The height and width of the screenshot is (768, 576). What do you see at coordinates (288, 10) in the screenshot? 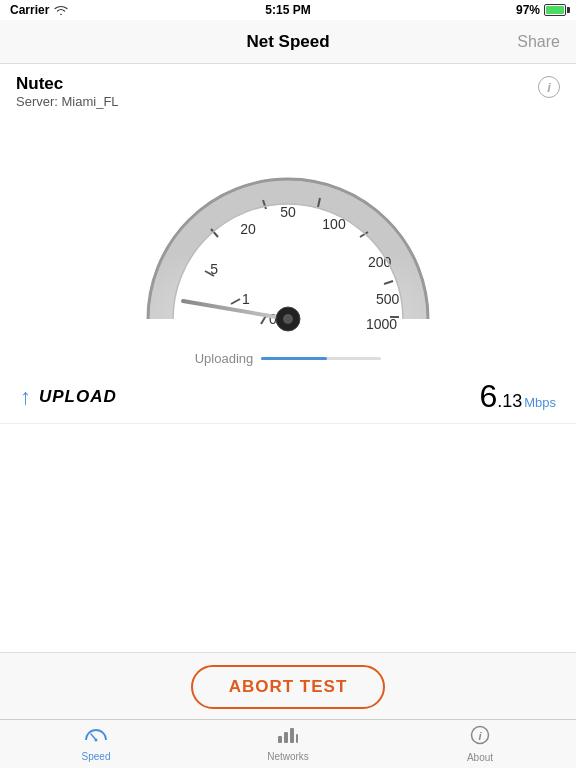
I see `status-bar: Carrier 5:15 PM 97%` at bounding box center [288, 10].